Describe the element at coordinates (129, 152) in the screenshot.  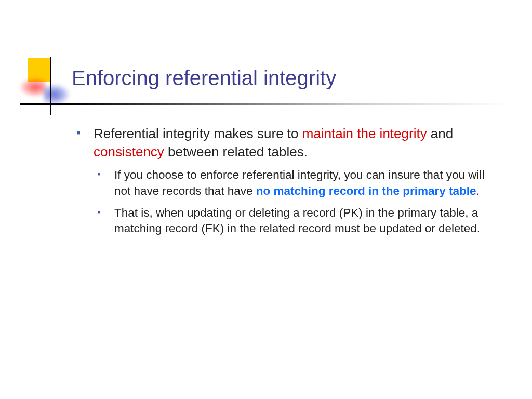
I see `highlight-red: consistency` at that location.